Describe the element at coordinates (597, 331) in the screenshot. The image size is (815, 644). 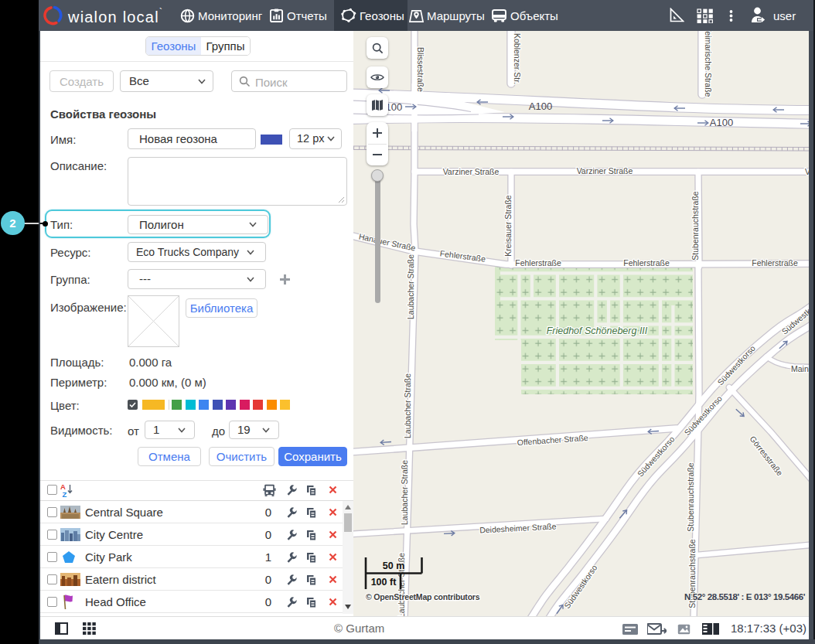
I see `svg-text: Friedhof Schöneberg III` at that location.